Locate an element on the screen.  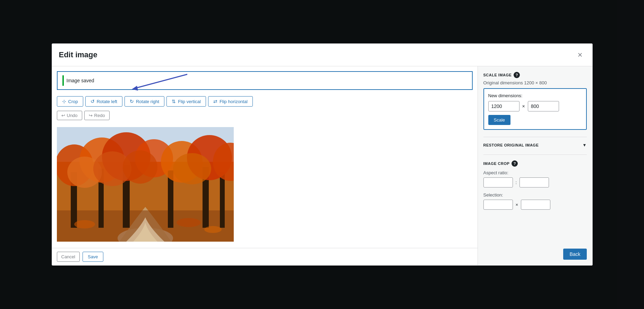
dimensions-inputs: × is located at coordinates (535, 106).